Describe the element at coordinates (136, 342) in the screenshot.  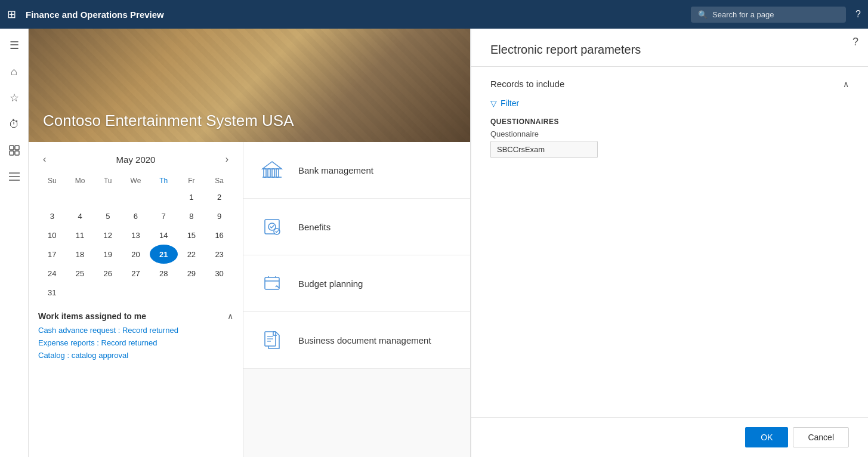
I see `work-item-link: Expense reports : Record returned` at that location.